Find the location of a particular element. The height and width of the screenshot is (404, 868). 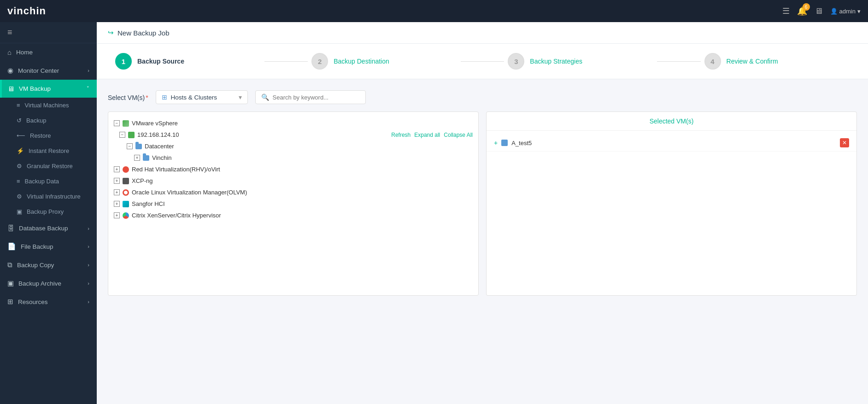

olvm-expand-icon: + is located at coordinates (117, 193).